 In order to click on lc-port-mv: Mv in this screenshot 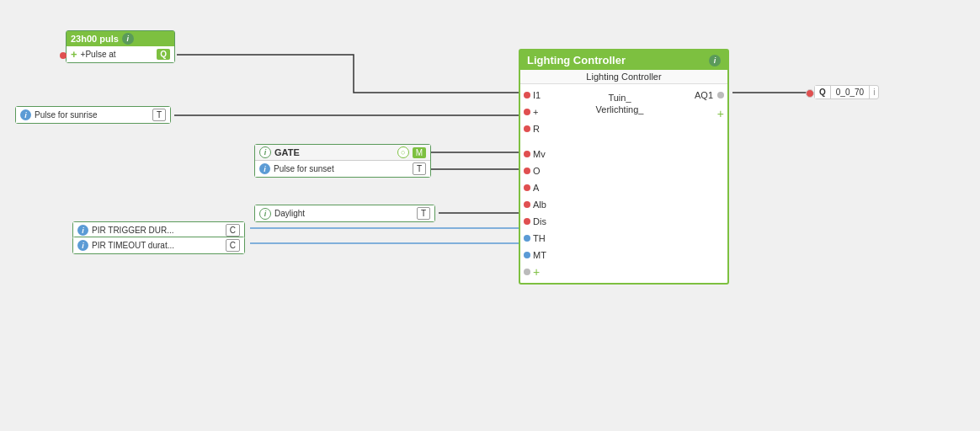, I will do `click(543, 154)`.